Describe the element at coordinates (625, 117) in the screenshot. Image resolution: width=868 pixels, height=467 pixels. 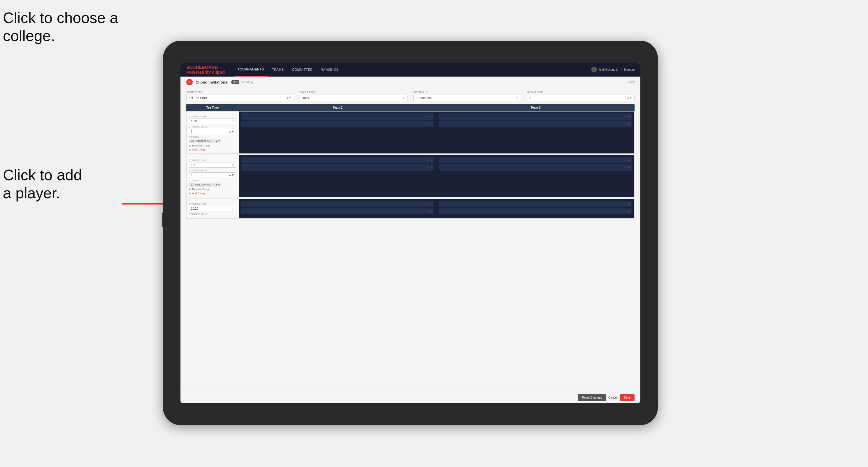
I see `player-remove-2-1: ✕` at that location.